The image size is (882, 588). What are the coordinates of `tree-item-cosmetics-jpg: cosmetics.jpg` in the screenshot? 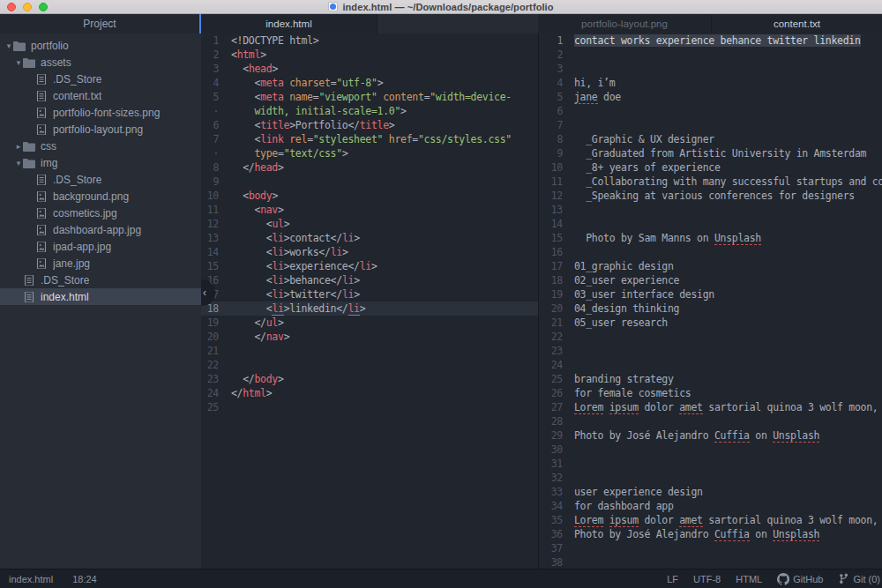 It's located at (101, 213).